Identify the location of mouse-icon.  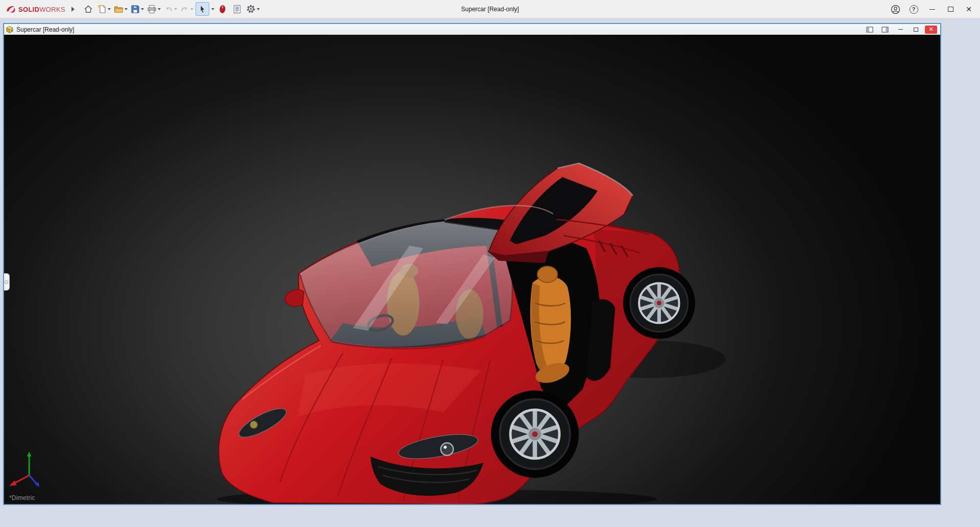
(222, 9).